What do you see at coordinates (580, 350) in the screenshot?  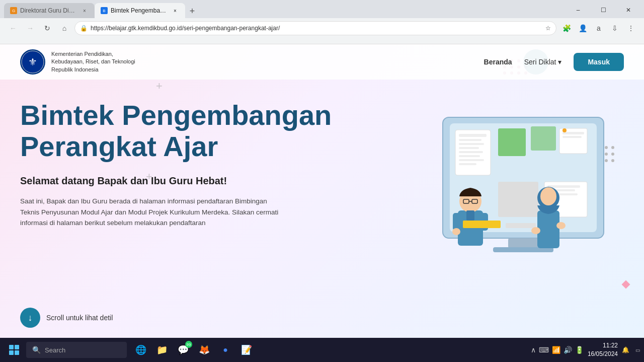 I see `battery-icon: 🔋` at bounding box center [580, 350].